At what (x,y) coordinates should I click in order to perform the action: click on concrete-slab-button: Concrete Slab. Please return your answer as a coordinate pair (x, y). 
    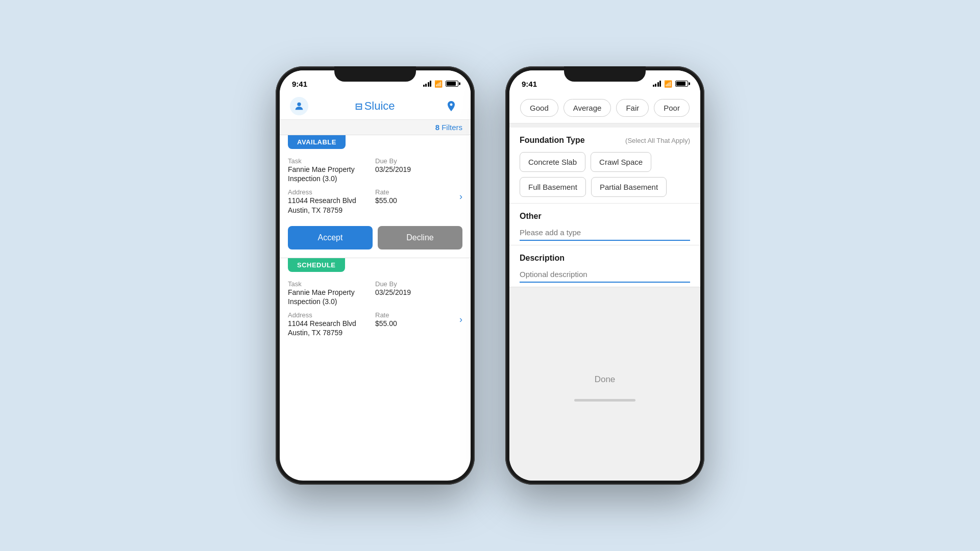
    Looking at the image, I should click on (552, 162).